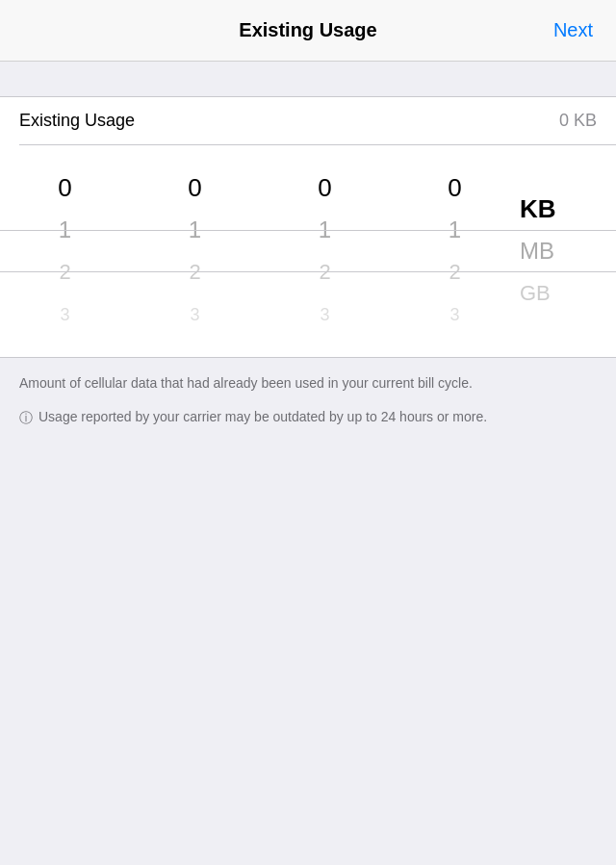  What do you see at coordinates (308, 400) in the screenshot?
I see `info-section: Amount of cellular data that had already…` at bounding box center [308, 400].